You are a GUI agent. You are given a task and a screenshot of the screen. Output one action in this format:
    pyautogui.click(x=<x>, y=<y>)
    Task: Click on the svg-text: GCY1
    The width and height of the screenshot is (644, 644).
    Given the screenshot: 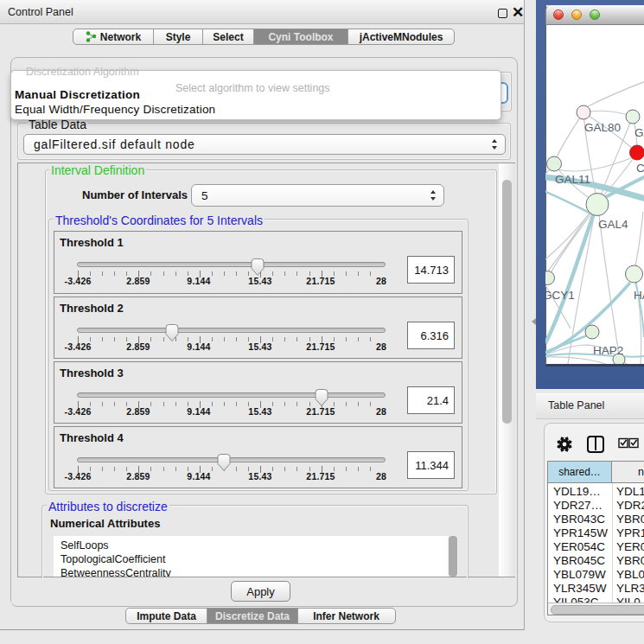 What is the action you would take?
    pyautogui.click(x=560, y=296)
    